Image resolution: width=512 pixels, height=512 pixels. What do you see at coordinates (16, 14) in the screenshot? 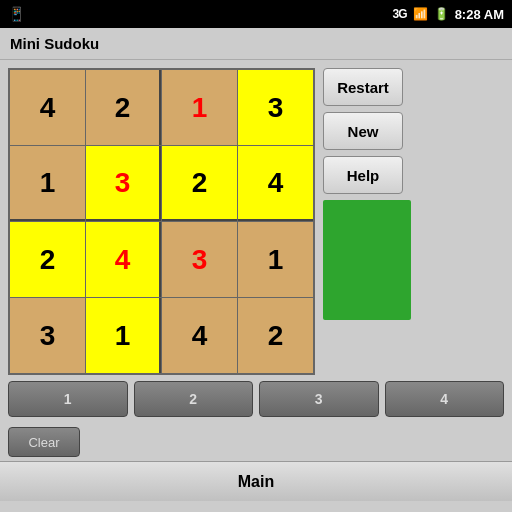
I see `status-bar-left: 📱` at bounding box center [16, 14].